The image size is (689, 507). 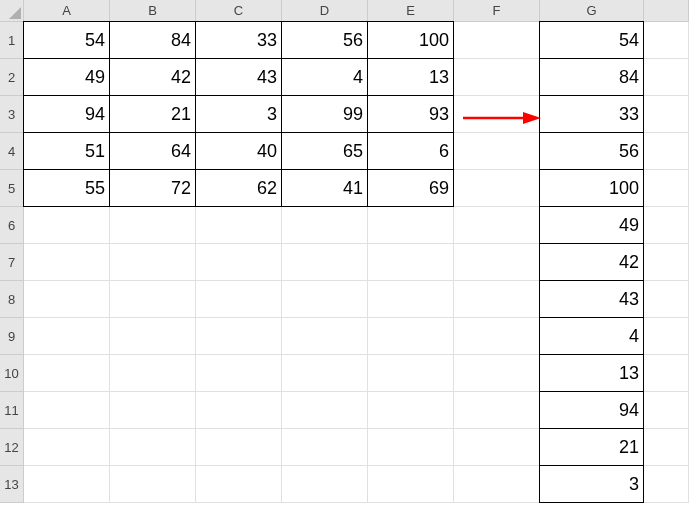 What do you see at coordinates (153, 448) in the screenshot?
I see `cell-b12` at bounding box center [153, 448].